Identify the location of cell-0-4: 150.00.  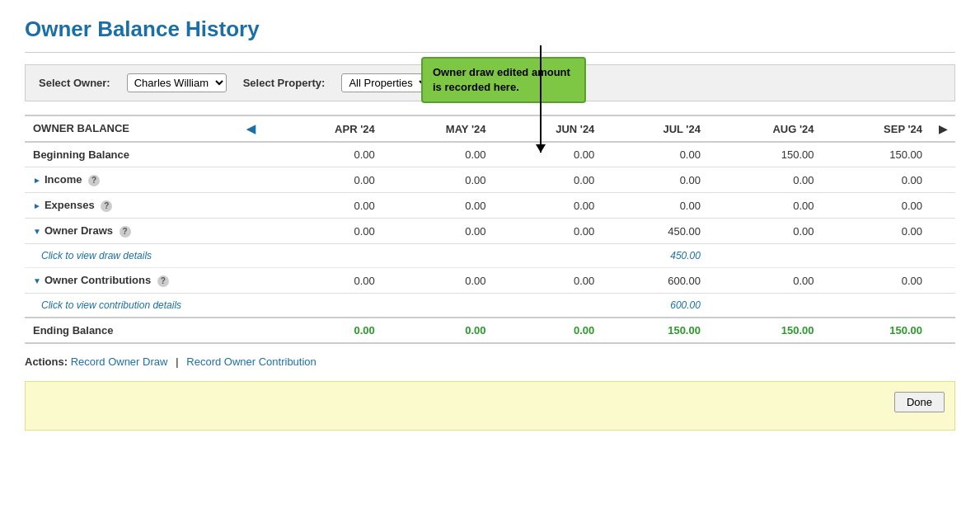
(766, 155).